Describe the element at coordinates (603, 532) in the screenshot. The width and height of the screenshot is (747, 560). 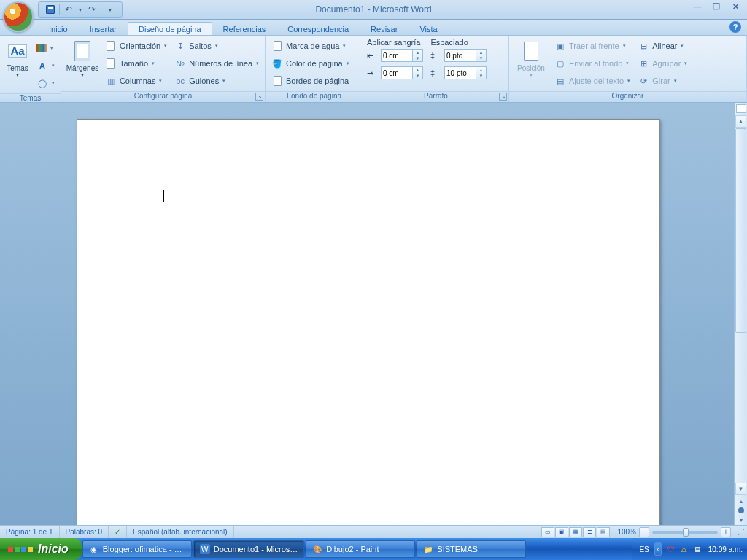
I see `view-draft-button: ▤` at that location.